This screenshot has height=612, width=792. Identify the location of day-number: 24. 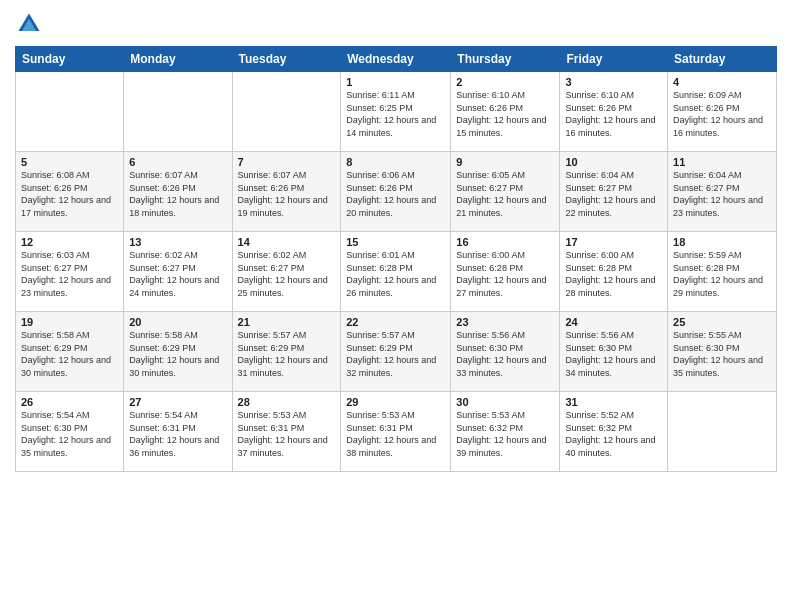
(614, 322).